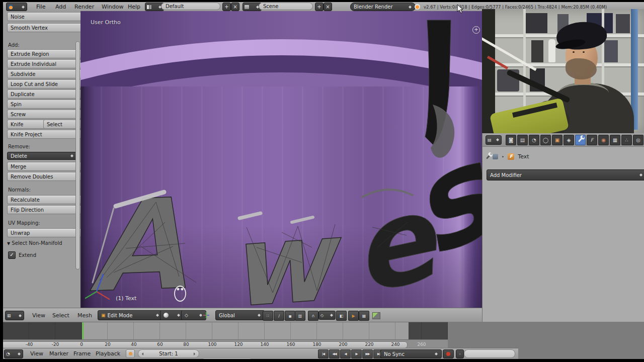 Image resolution: width=644 pixels, height=362 pixels. Describe the element at coordinates (534, 140) in the screenshot. I see `tab-scene: ◔` at that location.